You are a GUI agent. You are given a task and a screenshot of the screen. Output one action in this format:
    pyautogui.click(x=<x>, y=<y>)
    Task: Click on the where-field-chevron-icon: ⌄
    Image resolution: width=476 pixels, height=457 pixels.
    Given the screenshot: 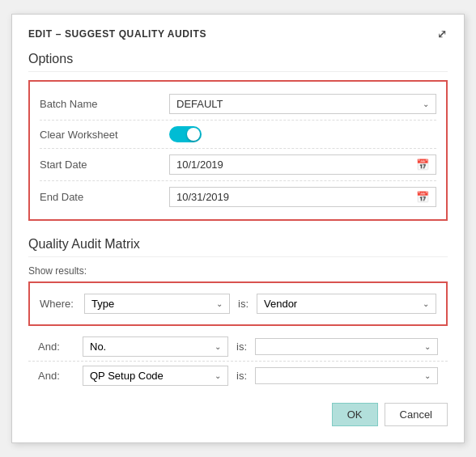 What is the action you would take?
    pyautogui.click(x=219, y=304)
    